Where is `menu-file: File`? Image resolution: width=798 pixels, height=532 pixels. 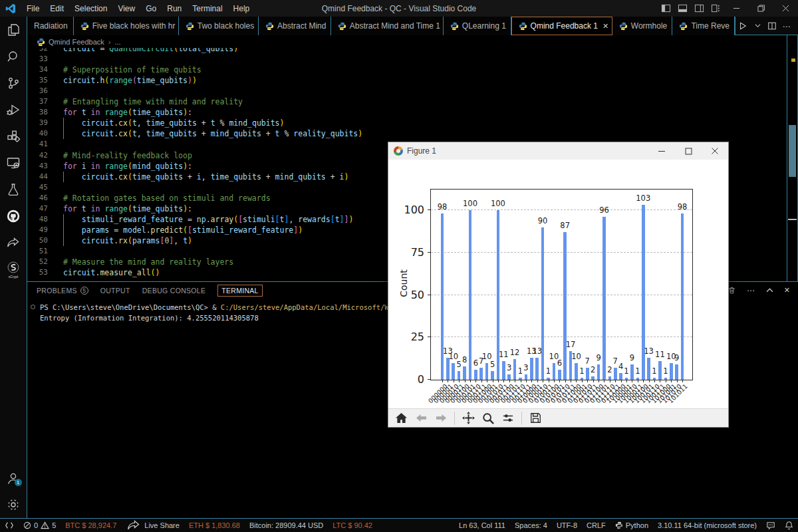
menu-file: File is located at coordinates (33, 9).